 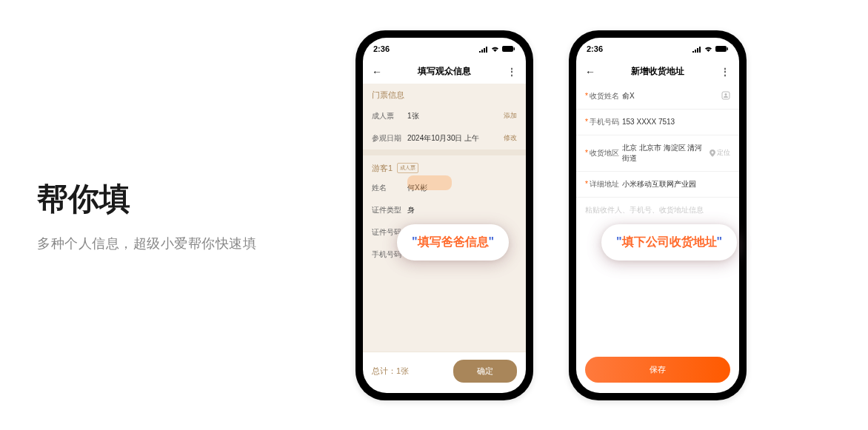 I want to click on address-form: 收货姓名 俞X 手机号码 153 XXXX 7513 收货地区 北京 北京市 海…, so click(x=658, y=152).